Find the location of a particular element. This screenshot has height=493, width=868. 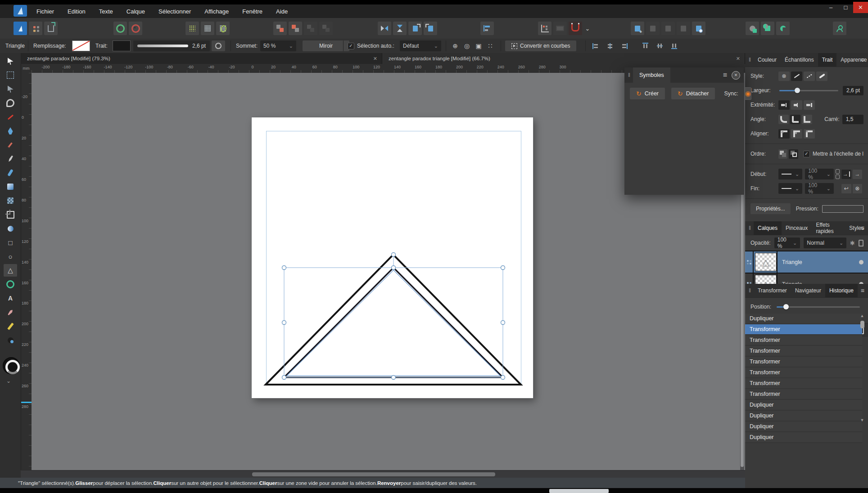

tab-echantillons: Échantillons is located at coordinates (800, 60).